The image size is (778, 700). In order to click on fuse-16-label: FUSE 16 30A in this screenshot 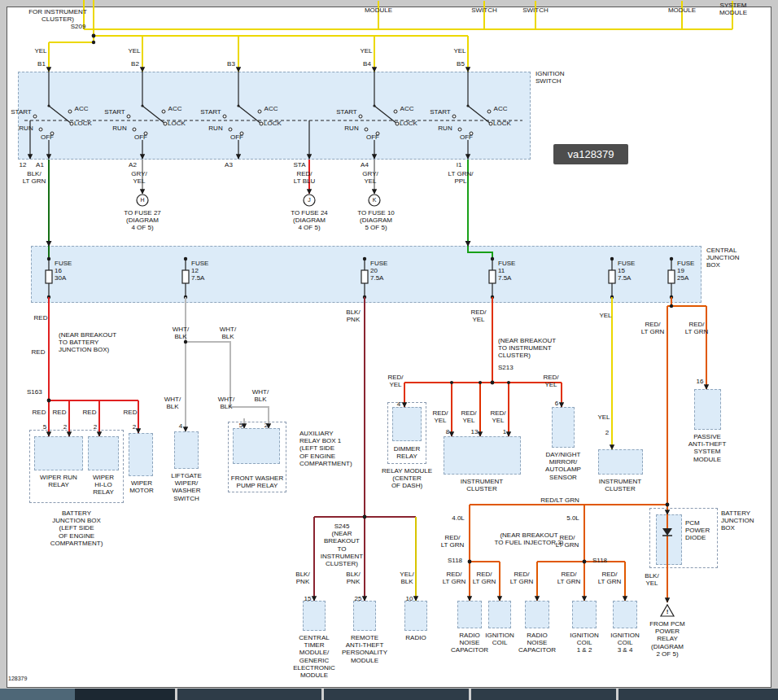, I will do `click(63, 271)`.